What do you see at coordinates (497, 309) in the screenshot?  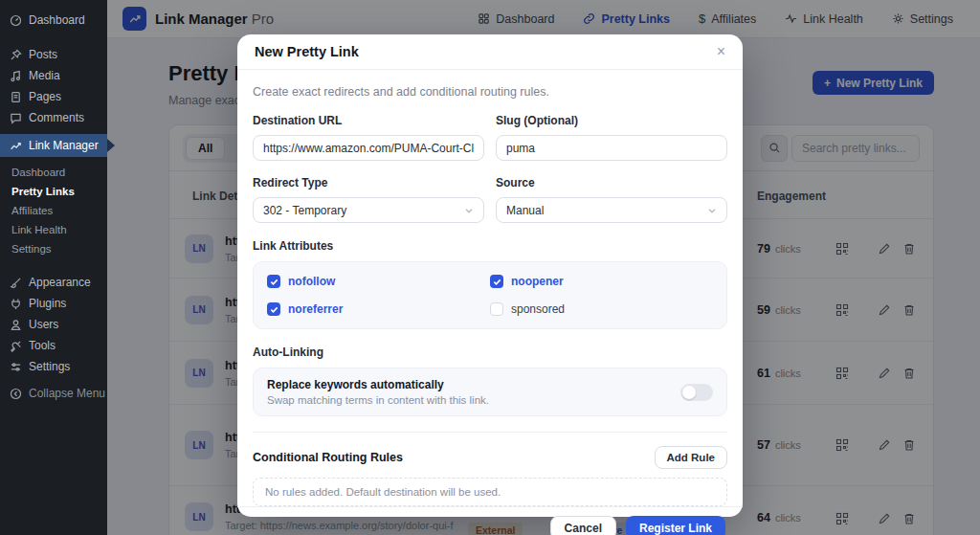 I see `checkbox-unchecked-icon` at bounding box center [497, 309].